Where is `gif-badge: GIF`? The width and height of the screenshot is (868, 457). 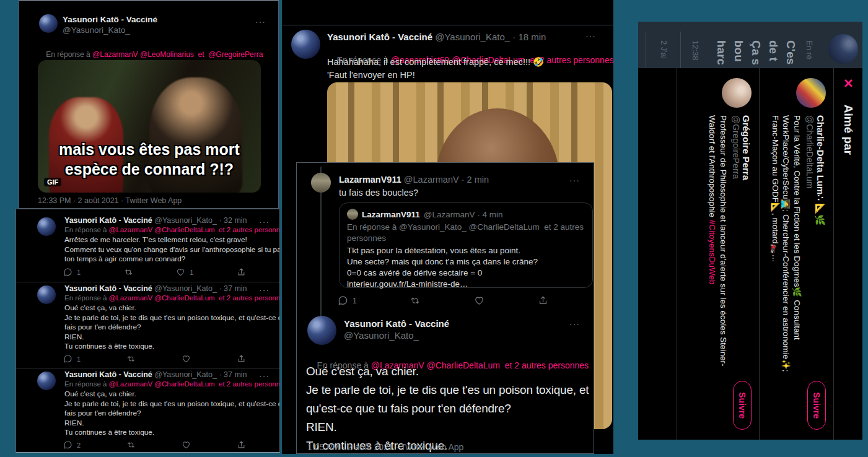
gif-badge: GIF is located at coordinates (53, 182).